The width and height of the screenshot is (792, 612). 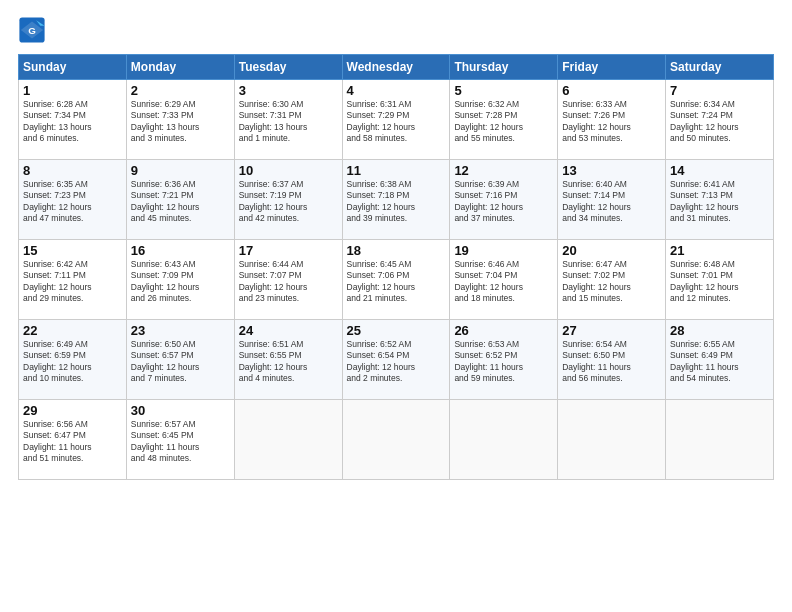 I want to click on cell-info: Sunrise: 6:32 AMSunset: 7:28 PMDaylight:…, so click(x=504, y=122).